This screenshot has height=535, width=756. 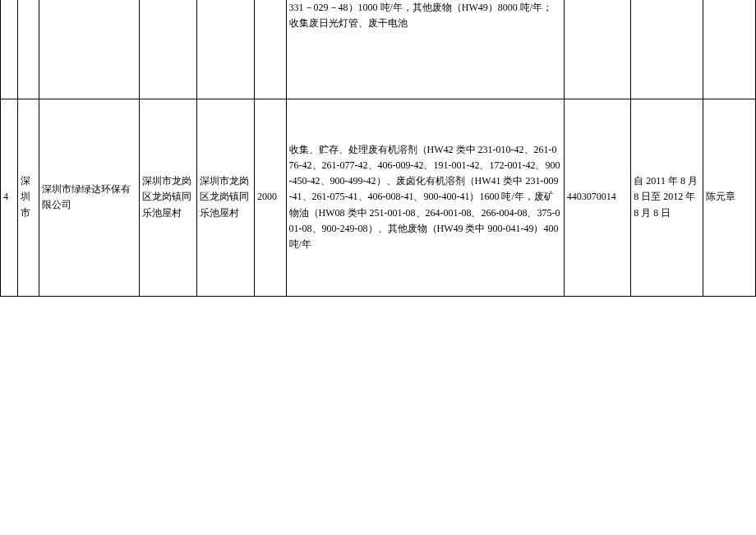 What do you see at coordinates (28, 49) in the screenshot?
I see `cell-city` at bounding box center [28, 49].